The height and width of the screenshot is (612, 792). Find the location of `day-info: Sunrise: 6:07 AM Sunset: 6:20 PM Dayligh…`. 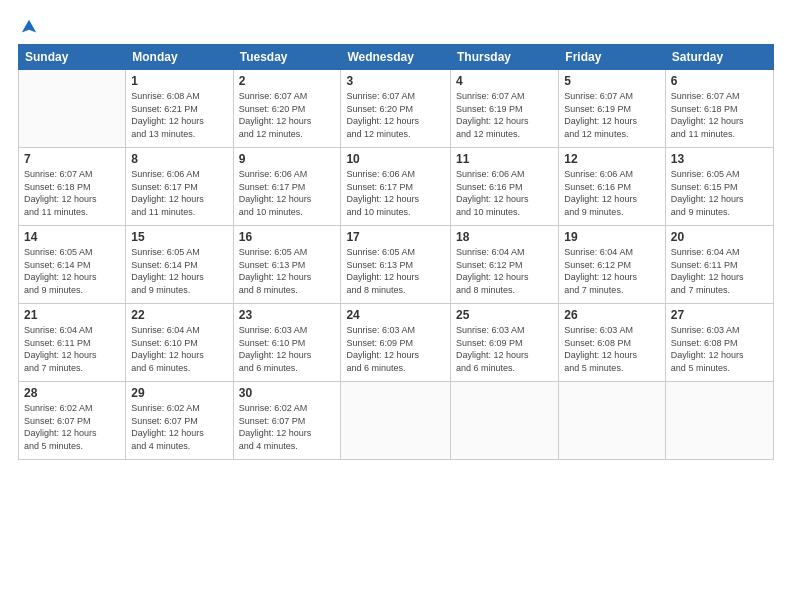

day-info: Sunrise: 6:07 AM Sunset: 6:20 PM Dayligh… is located at coordinates (288, 115).